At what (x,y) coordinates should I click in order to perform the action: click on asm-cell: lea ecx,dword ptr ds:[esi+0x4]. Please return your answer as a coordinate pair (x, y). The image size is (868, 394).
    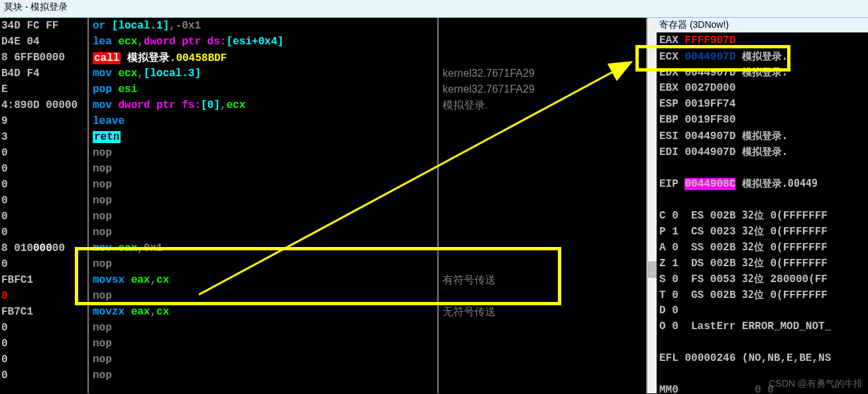
    Looking at the image, I should click on (265, 42).